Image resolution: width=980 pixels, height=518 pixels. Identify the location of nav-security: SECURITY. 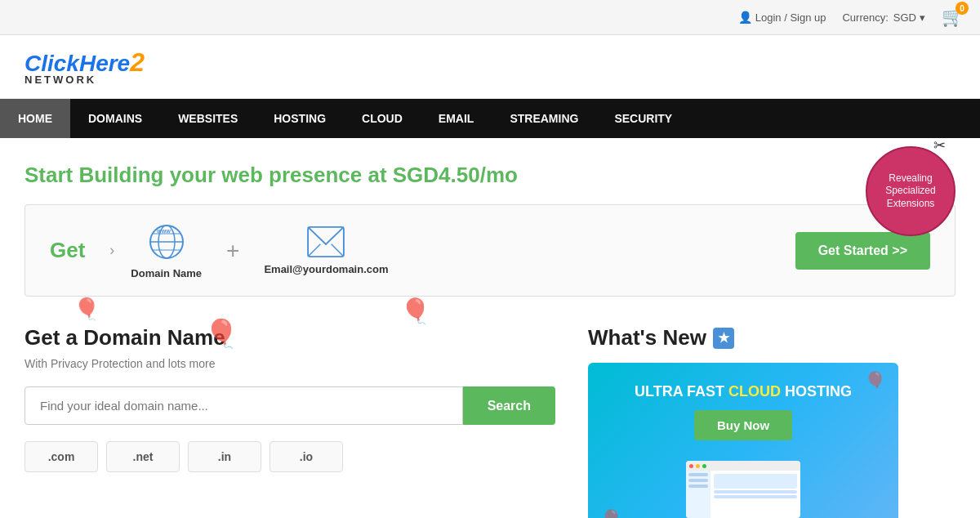
(644, 118).